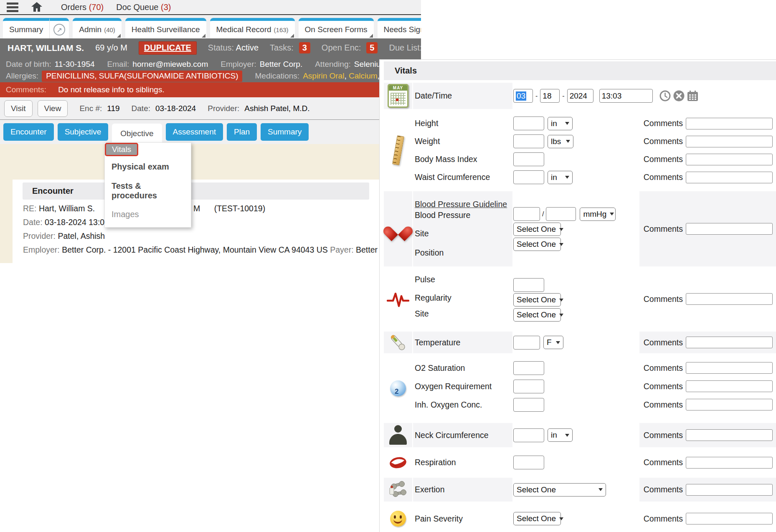 Image resolution: width=776 pixels, height=532 pixels. I want to click on bp-site-select: Select One, so click(537, 229).